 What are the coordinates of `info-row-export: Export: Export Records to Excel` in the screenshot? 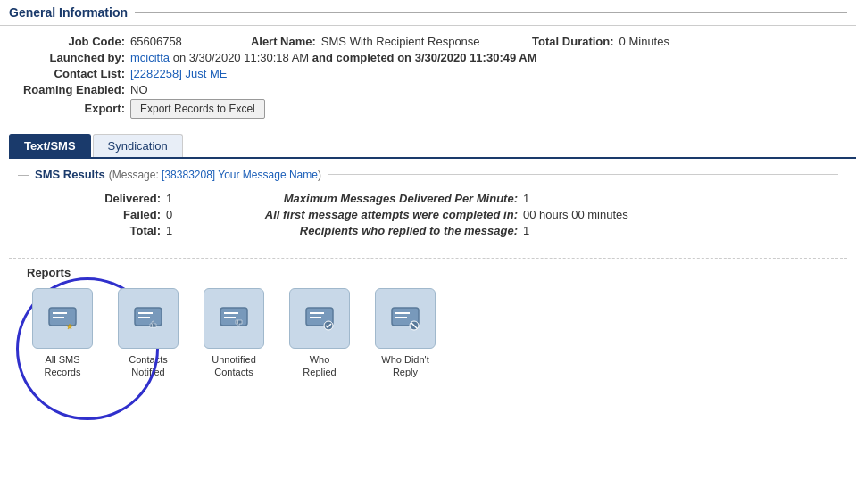 It's located at (428, 109).